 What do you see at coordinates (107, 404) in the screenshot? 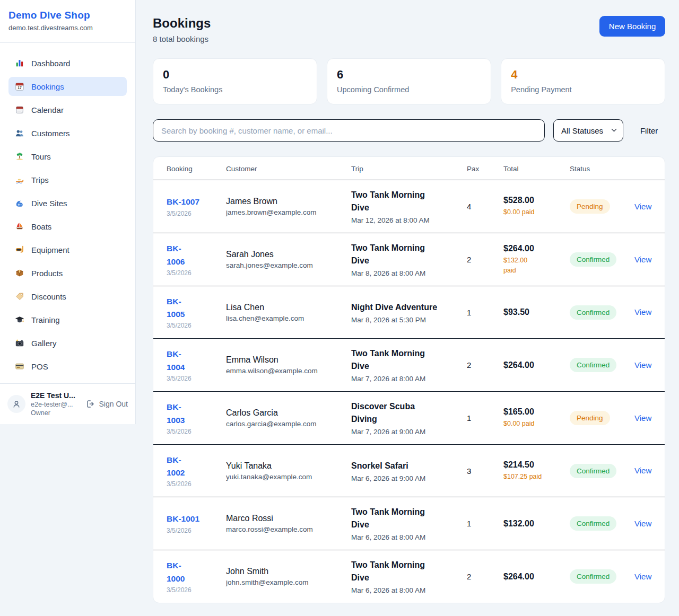
I see `sign-out-button: Sign Out` at bounding box center [107, 404].